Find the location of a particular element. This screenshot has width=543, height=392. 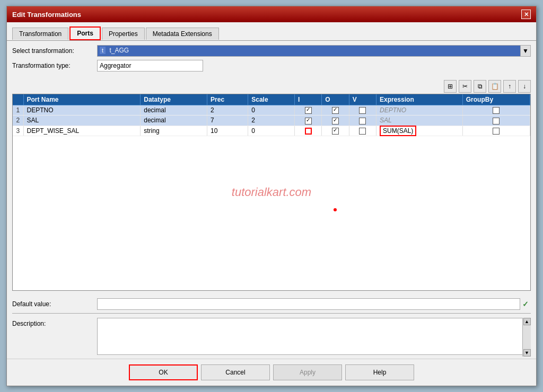

table-header-row: Port Name Datatype Prec Scale I O V Expr… is located at coordinates (272, 100).